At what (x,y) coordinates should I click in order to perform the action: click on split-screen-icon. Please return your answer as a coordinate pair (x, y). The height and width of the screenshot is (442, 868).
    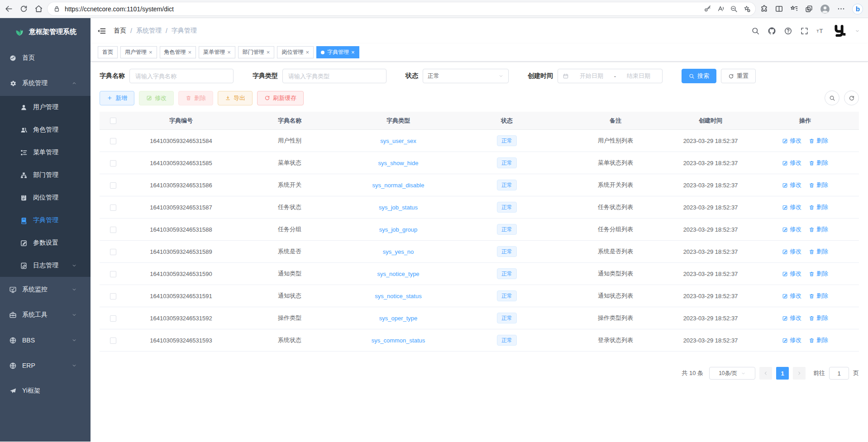
    Looking at the image, I should click on (779, 9).